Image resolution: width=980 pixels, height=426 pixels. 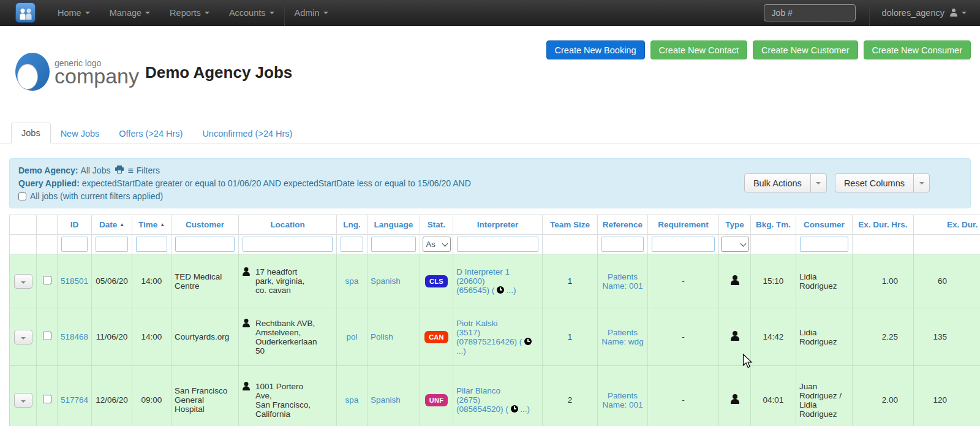 What do you see at coordinates (735, 225) in the screenshot?
I see `col-header-type: Type` at bounding box center [735, 225].